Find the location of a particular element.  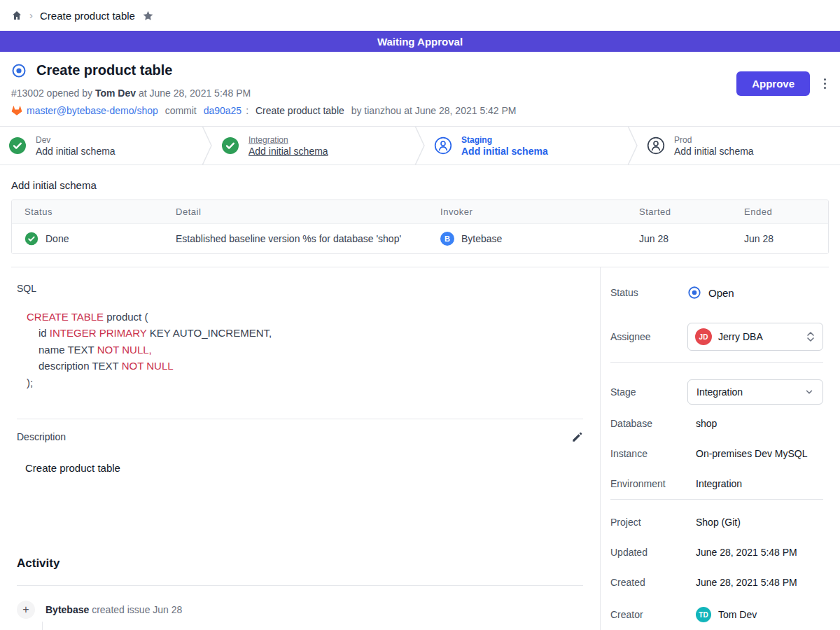

breadcrumb-current: Create product table is located at coordinates (88, 15).